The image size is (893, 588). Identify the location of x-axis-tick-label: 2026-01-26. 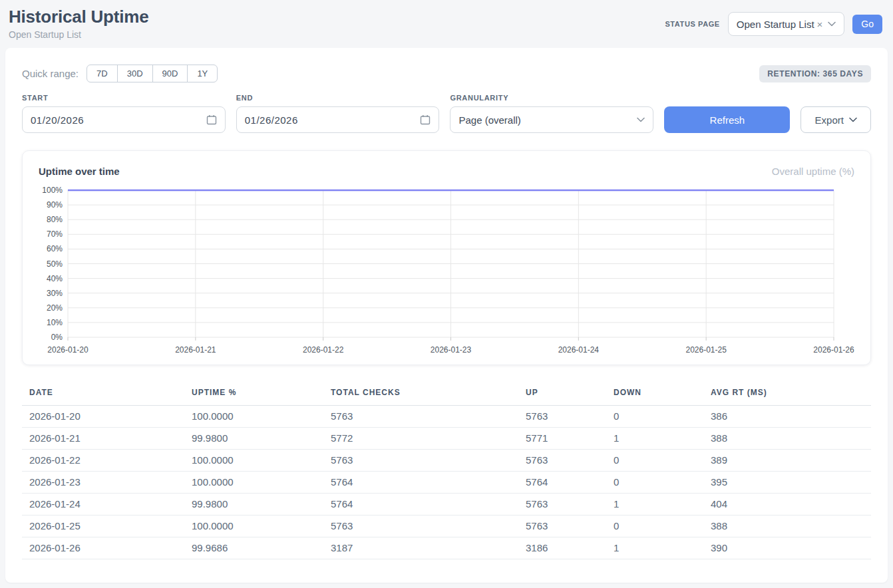
(834, 350).